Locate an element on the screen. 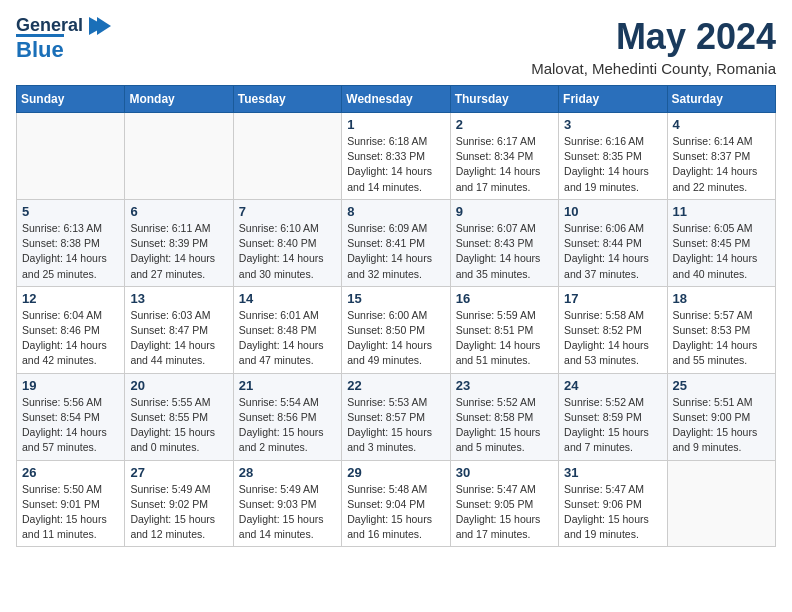 This screenshot has height=612, width=792. day-number: 24 is located at coordinates (612, 386).